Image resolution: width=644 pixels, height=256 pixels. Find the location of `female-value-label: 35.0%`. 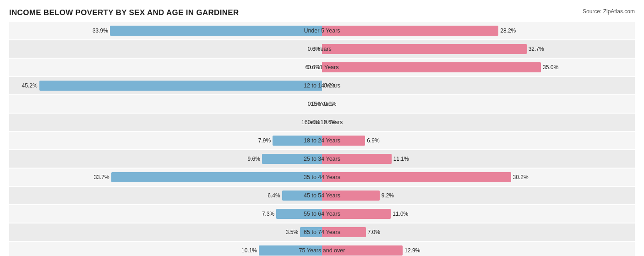

female-value-label: 35.0% is located at coordinates (551, 67).